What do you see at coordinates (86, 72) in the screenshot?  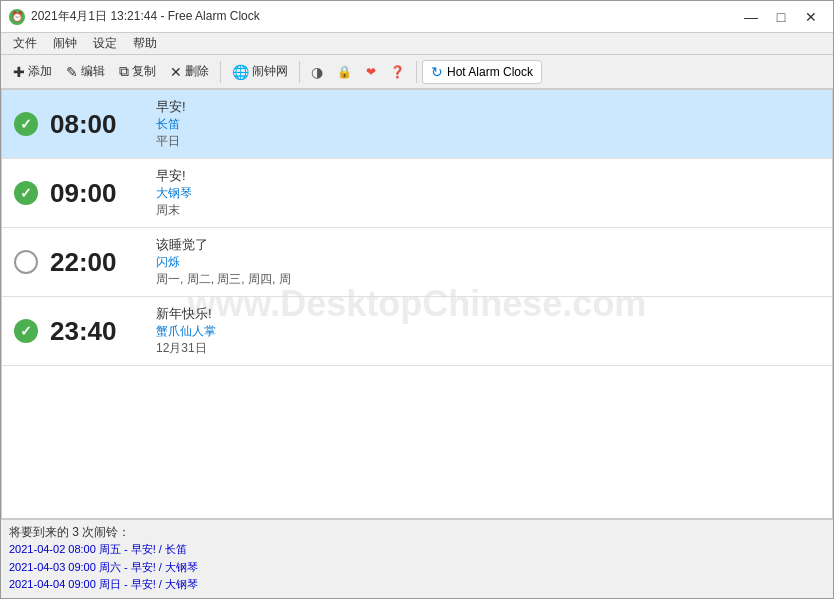 I see `edit-button: ✎ 编辑` at bounding box center [86, 72].